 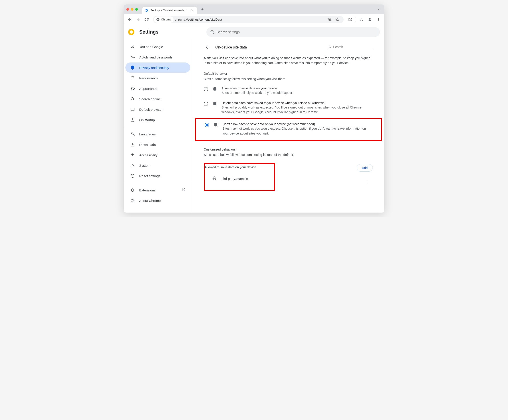 I want to click on panel-search, so click(x=351, y=47).